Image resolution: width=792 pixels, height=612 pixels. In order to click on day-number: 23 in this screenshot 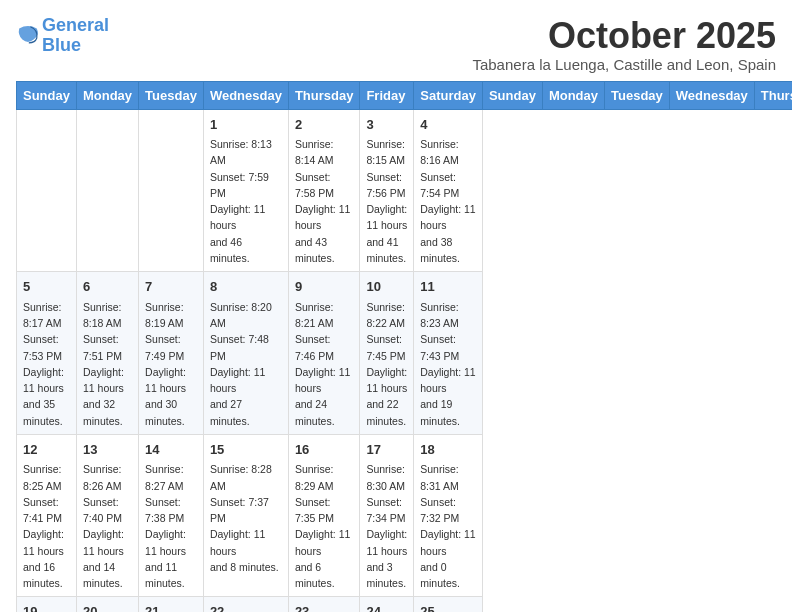, I will do `click(324, 607)`.